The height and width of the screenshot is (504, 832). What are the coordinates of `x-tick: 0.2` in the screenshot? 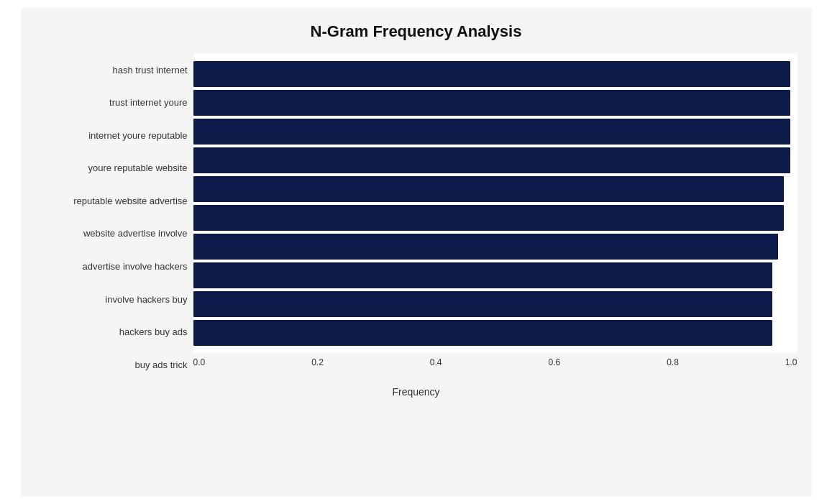 It's located at (318, 362).